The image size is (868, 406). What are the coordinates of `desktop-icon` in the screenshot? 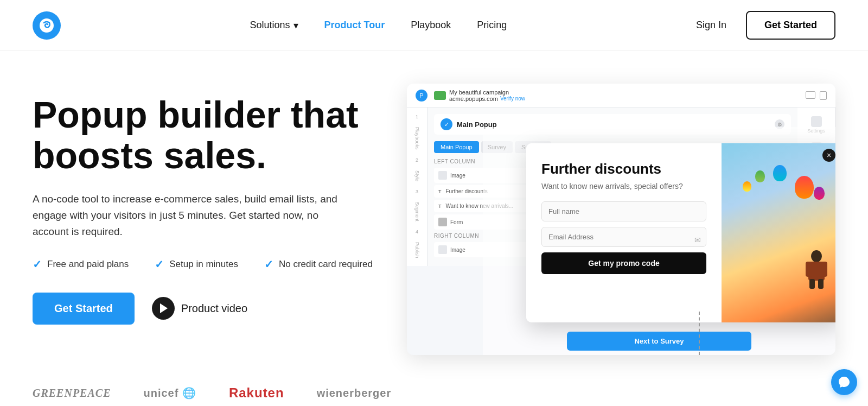 It's located at (810, 95).